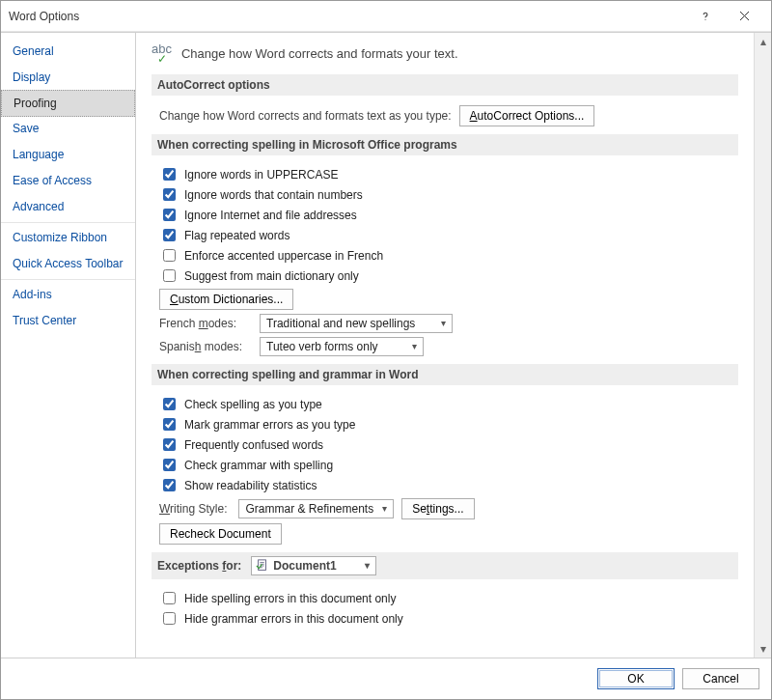  What do you see at coordinates (68, 207) in the screenshot?
I see `sidebar-item-advanced: Advanced` at bounding box center [68, 207].